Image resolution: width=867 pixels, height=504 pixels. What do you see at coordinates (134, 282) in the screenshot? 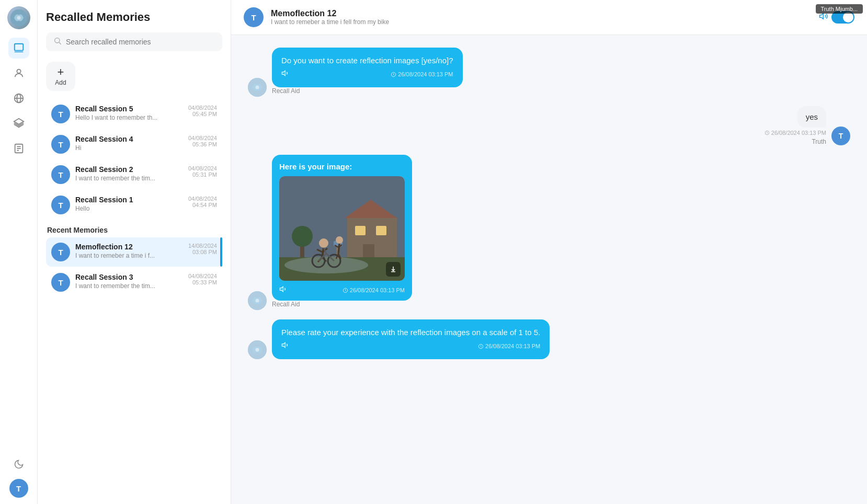
I see `session-item: T Recall Session 3 I want to remember th…` at bounding box center [134, 282].